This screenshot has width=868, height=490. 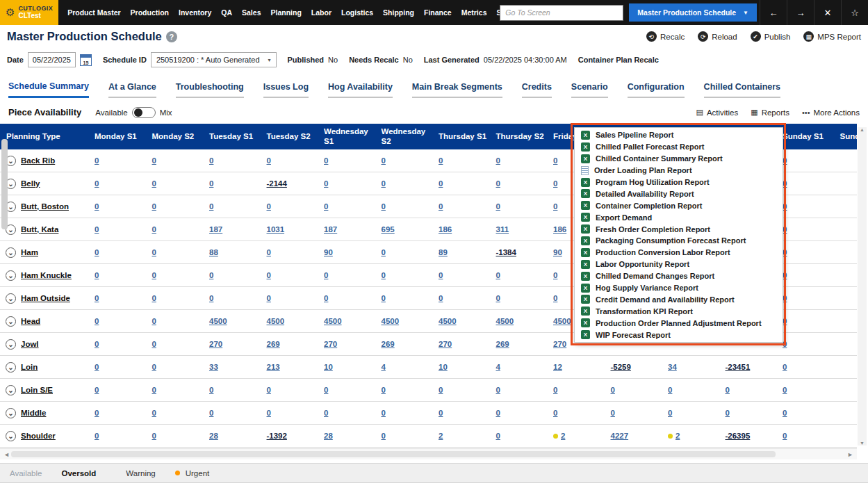 I want to click on report-menu-item-detailed-availability-report: XDetailed Availability Report, so click(x=678, y=193).